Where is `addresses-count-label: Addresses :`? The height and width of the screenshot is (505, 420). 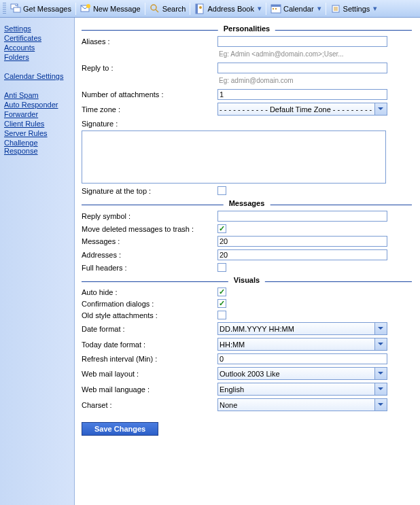
addresses-count-label: Addresses : is located at coordinates (150, 255).